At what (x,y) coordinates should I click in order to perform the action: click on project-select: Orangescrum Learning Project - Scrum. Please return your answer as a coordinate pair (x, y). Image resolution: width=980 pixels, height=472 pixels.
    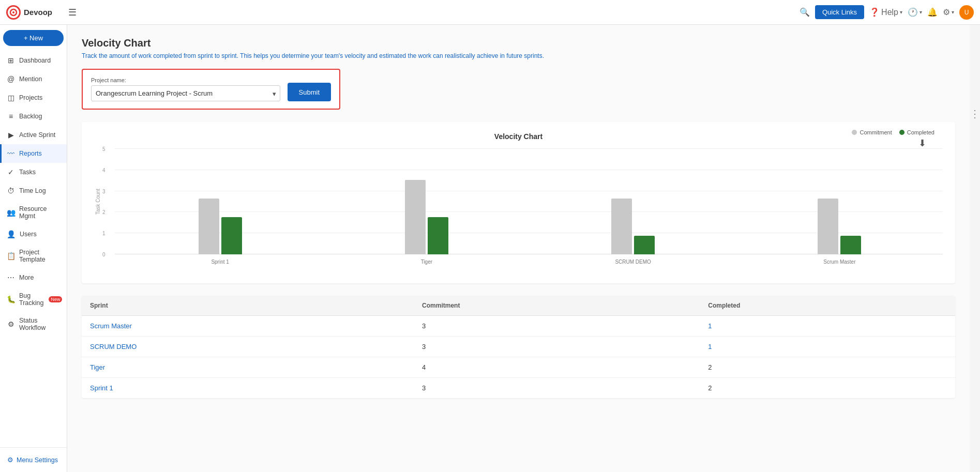
    Looking at the image, I should click on (186, 93).